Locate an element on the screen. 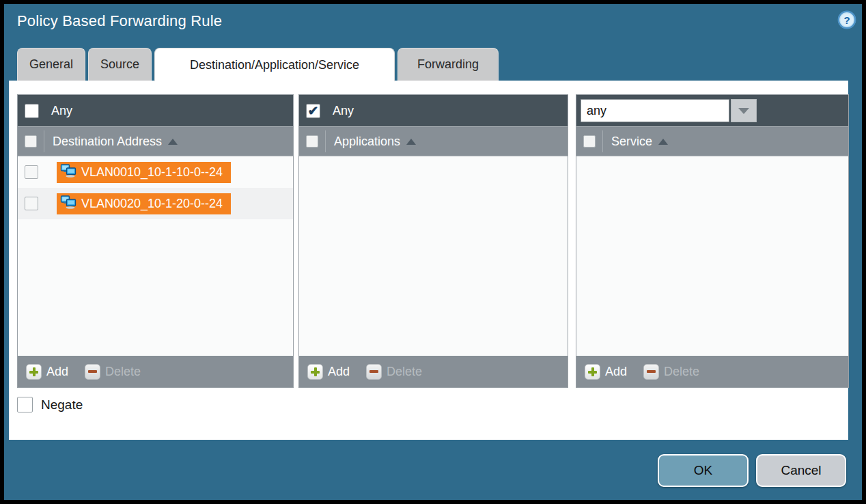 The height and width of the screenshot is (504, 866). table-row: VLAN0020_10-1-20-0--24 is located at coordinates (156, 204).